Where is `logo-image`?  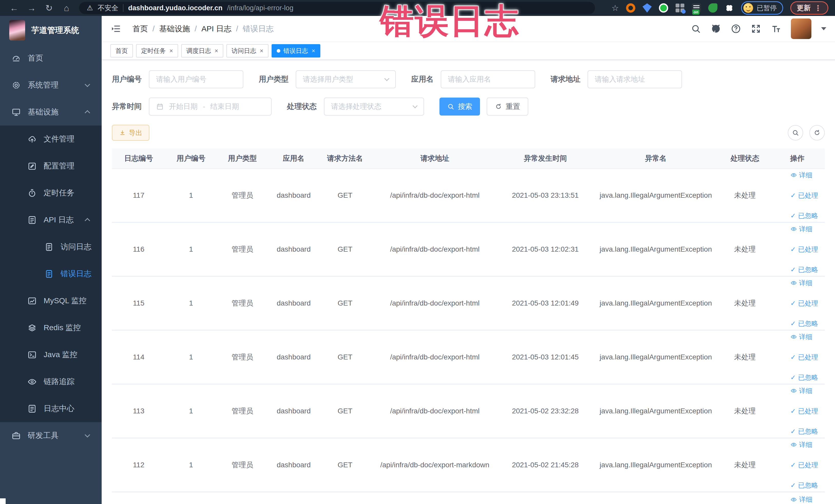 logo-image is located at coordinates (17, 31).